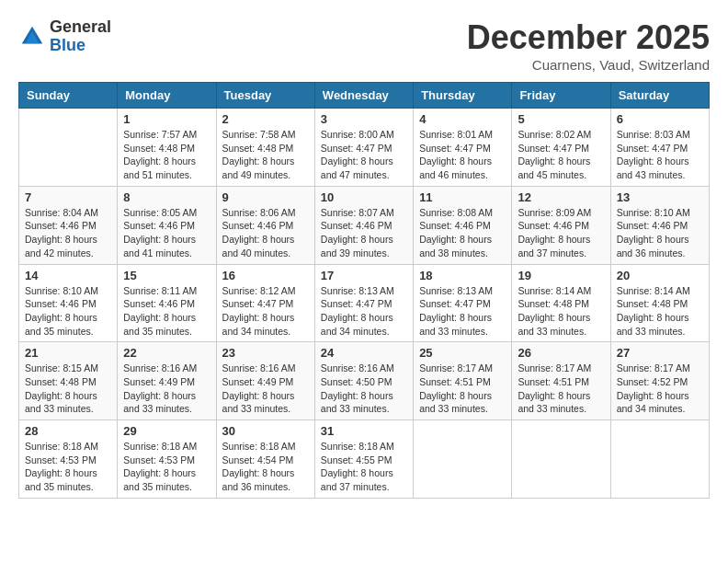  What do you see at coordinates (266, 120) in the screenshot?
I see `day-number: 2` at bounding box center [266, 120].